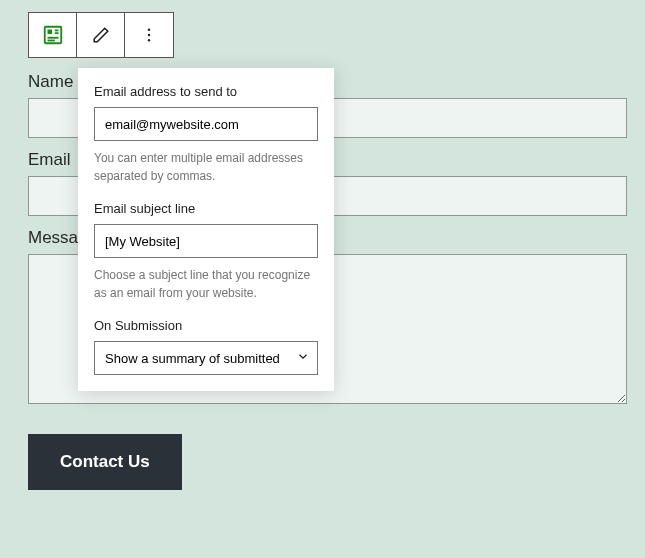 This screenshot has height=558, width=645. I want to click on subject-label: Email subject line, so click(206, 208).